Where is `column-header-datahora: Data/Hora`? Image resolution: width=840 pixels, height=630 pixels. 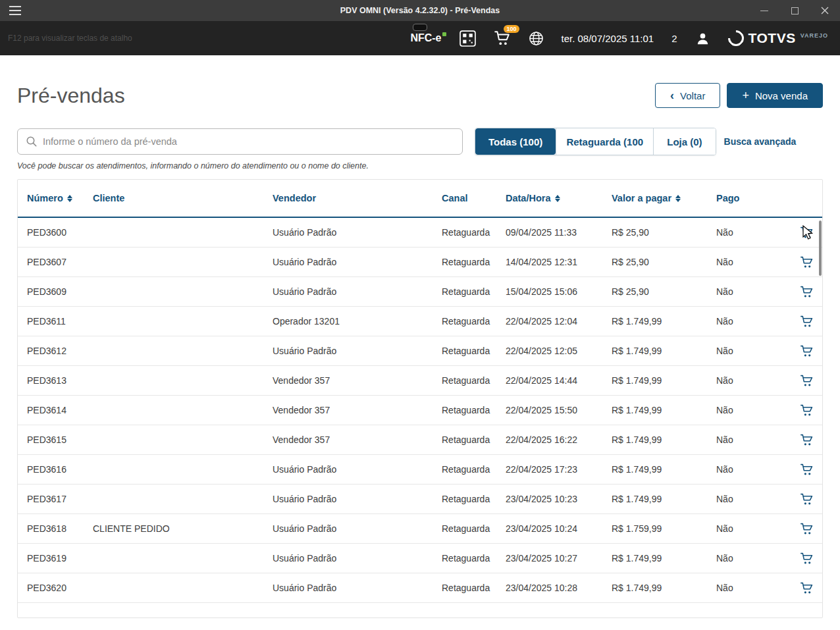 column-header-datahora: Data/Hora is located at coordinates (558, 198).